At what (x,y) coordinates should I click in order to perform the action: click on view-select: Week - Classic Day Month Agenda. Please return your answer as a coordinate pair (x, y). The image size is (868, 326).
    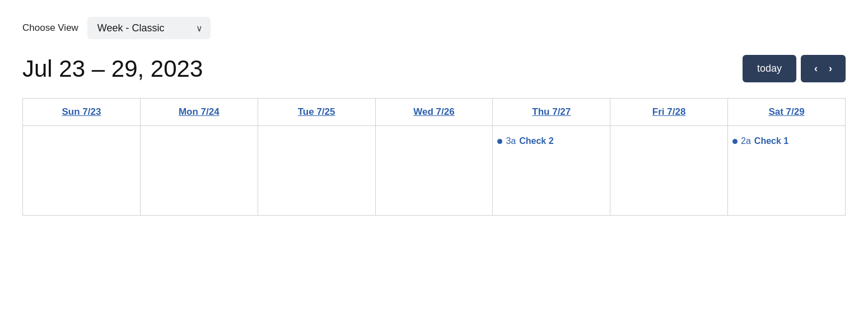
    Looking at the image, I should click on (149, 28).